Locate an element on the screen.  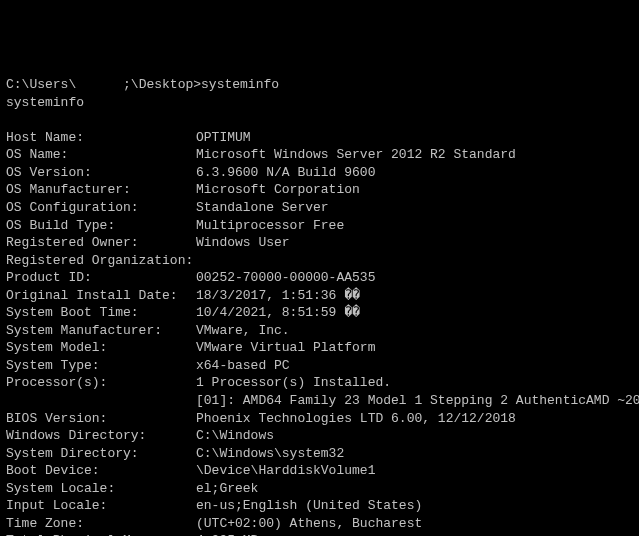
sysinfo-row: Product ID:00252-70000-00000-AA535 is located at coordinates (320, 278).